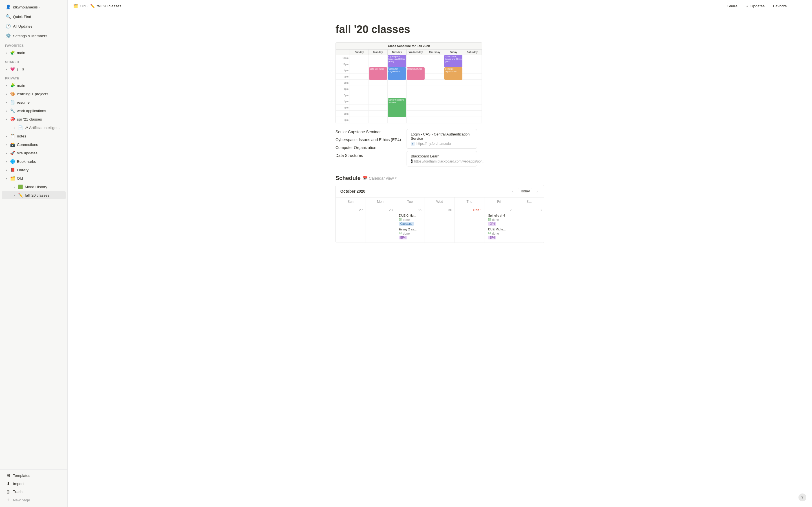  What do you see at coordinates (7, 136) in the screenshot?
I see `expand-arrow-notes: ▸` at bounding box center [7, 136].